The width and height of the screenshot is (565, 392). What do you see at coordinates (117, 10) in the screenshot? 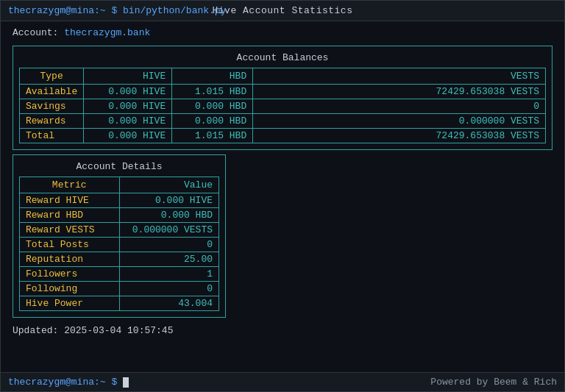
I see `title-bar-prompt: thecrazygm@mina:~ $ bin/python/bank.py` at bounding box center [117, 10].